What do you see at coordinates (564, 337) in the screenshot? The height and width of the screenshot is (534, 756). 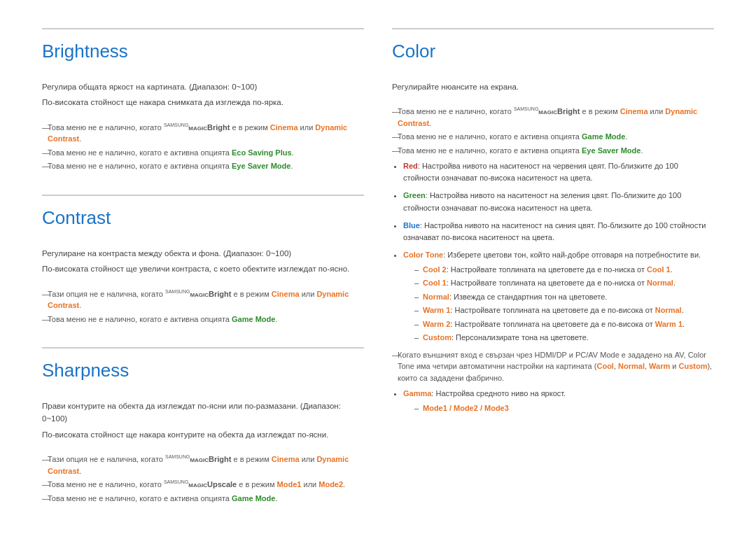 I see `subitem-custom: Custom: Персонализирате тона на цветовет…` at bounding box center [564, 337].